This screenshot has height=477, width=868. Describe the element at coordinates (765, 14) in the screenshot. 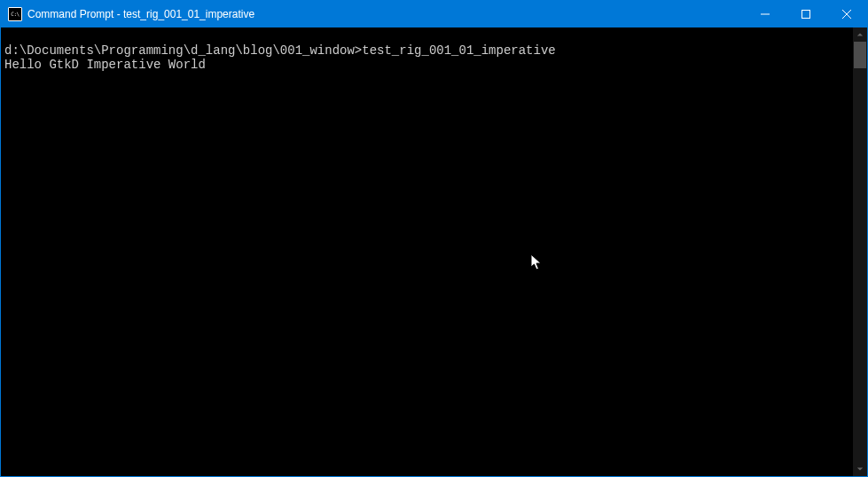

I see `minimize-button` at that location.